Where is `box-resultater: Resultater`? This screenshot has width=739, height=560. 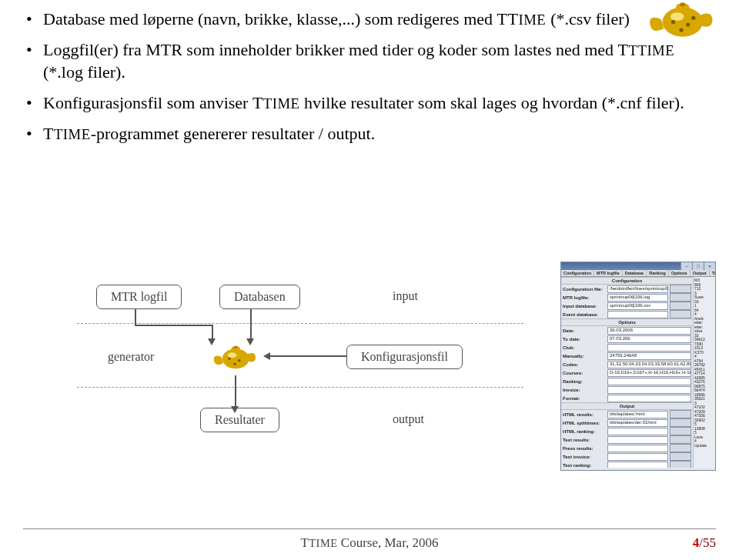
box-resultater: Resultater is located at coordinates (240, 420).